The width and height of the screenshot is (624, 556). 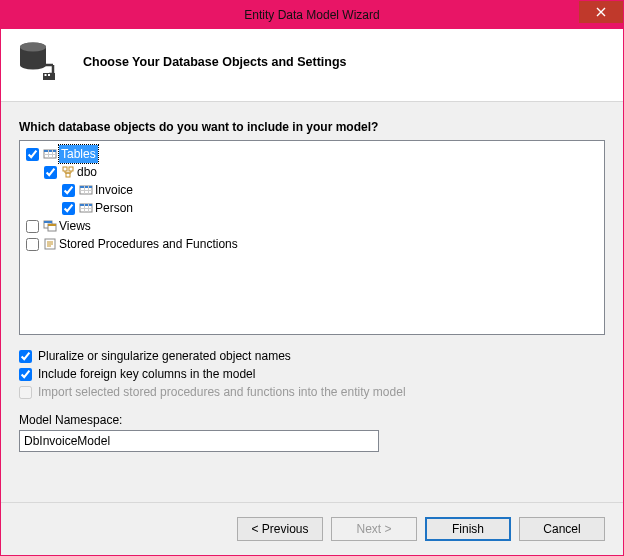 I want to click on wizard-header: Choose Your Database Objects and Setting…, so click(x=312, y=66).